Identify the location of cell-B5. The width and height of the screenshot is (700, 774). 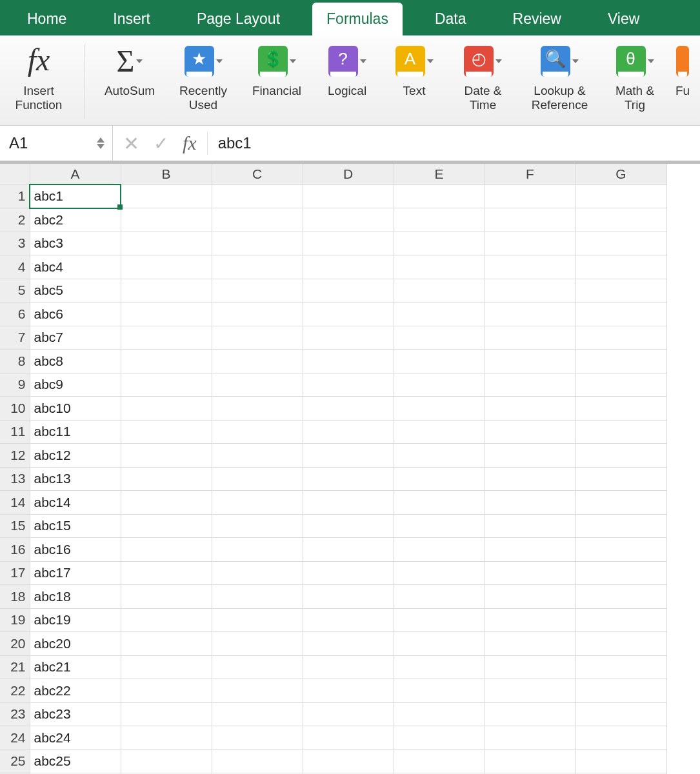
(166, 290).